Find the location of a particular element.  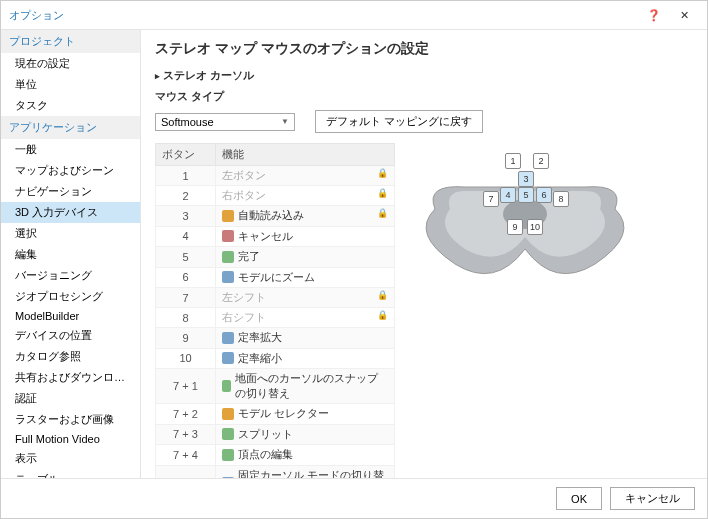

window-close-icon: ✕ is located at coordinates (684, 16).